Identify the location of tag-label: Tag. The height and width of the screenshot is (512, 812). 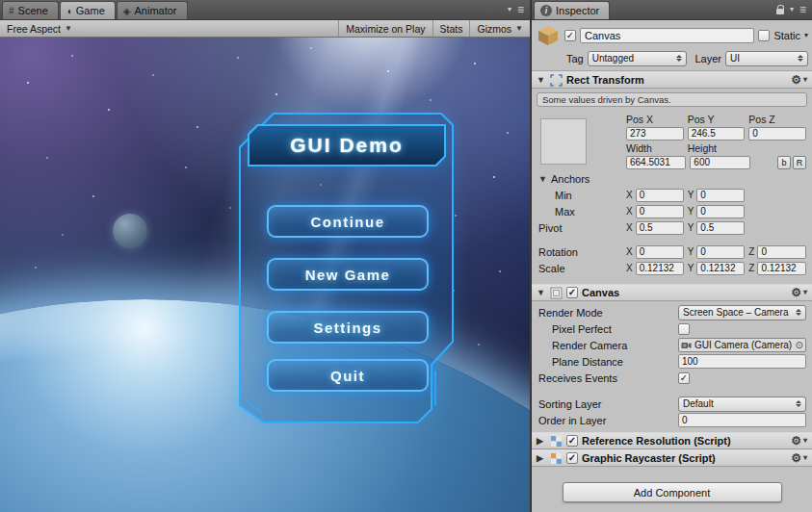
(575, 59).